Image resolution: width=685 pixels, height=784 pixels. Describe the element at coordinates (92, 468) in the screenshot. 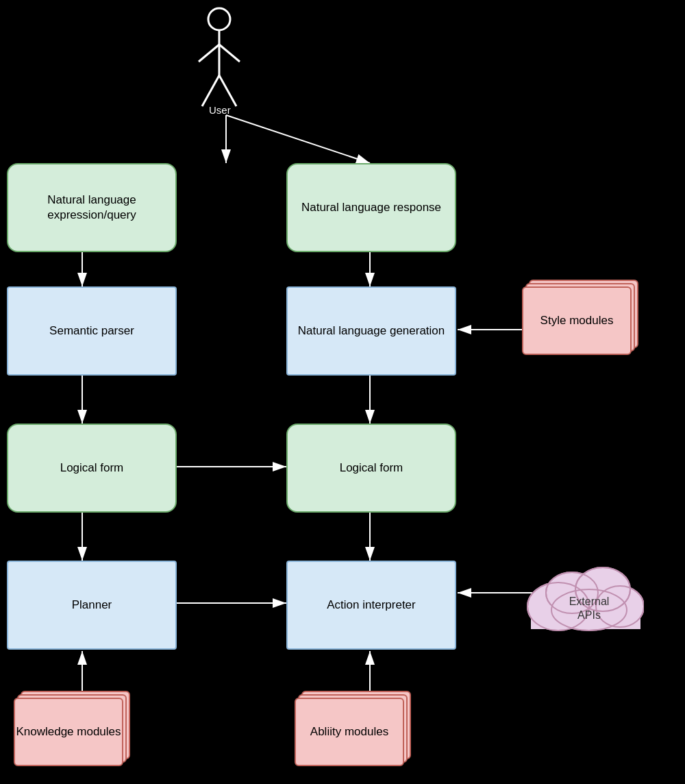

I see `logical-form-left-box: Logical form` at that location.